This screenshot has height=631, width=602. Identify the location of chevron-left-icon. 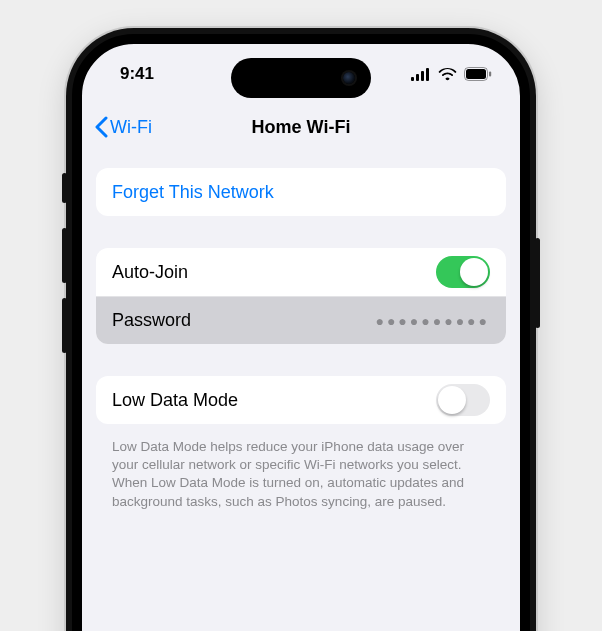
(101, 127).